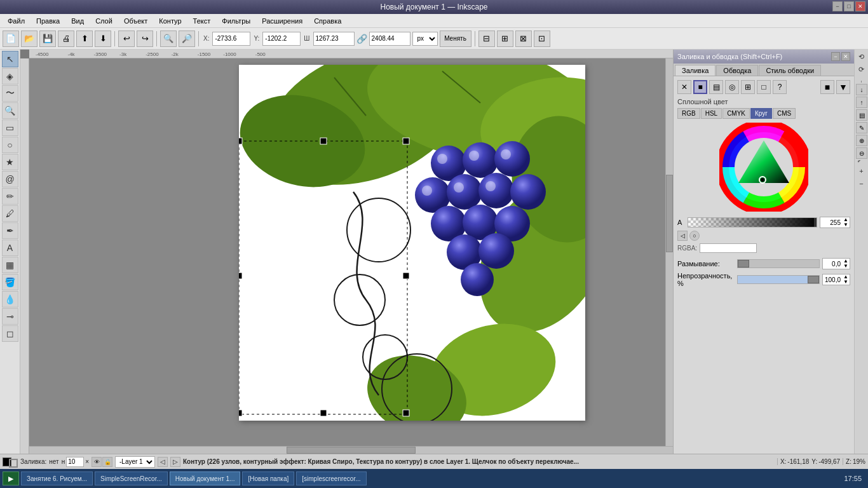 This screenshot has width=868, height=488. What do you see at coordinates (832, 264) in the screenshot?
I see `blur-value-input` at bounding box center [832, 264].